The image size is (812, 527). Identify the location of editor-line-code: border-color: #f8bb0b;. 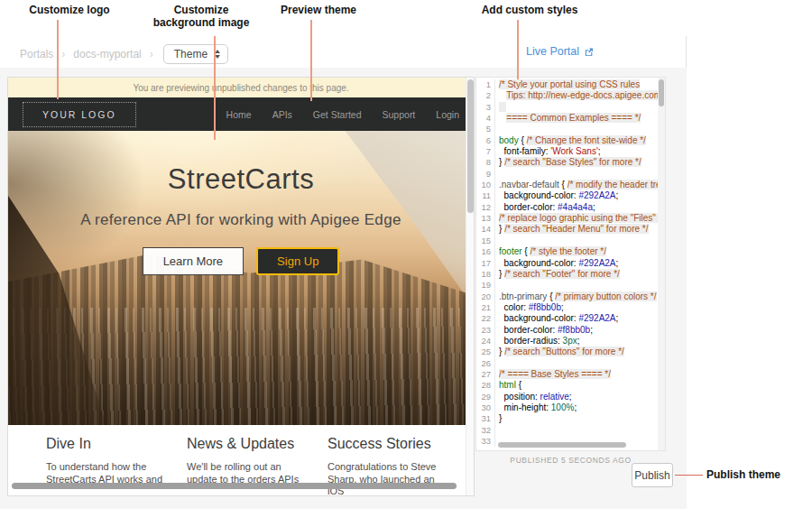
(576, 330).